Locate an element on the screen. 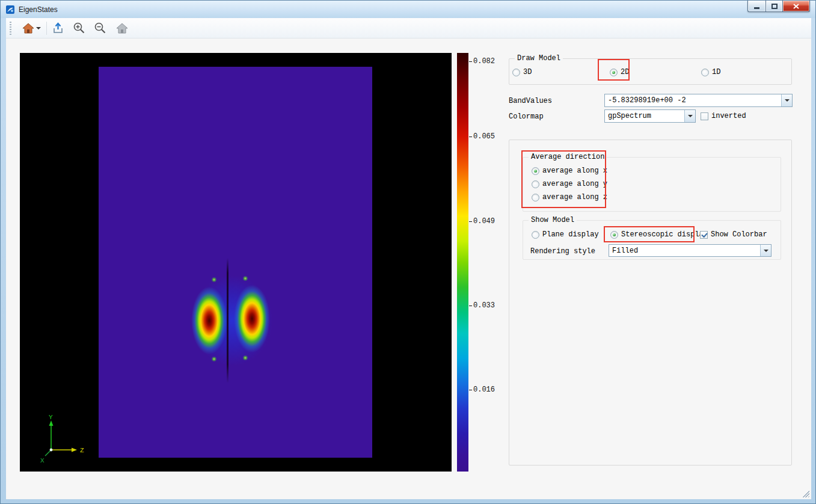  minimize-button is located at coordinates (756, 6).